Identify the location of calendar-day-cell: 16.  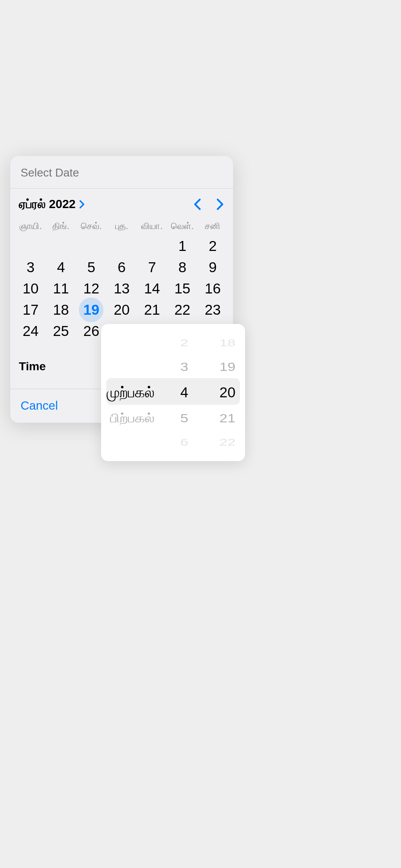
(212, 289).